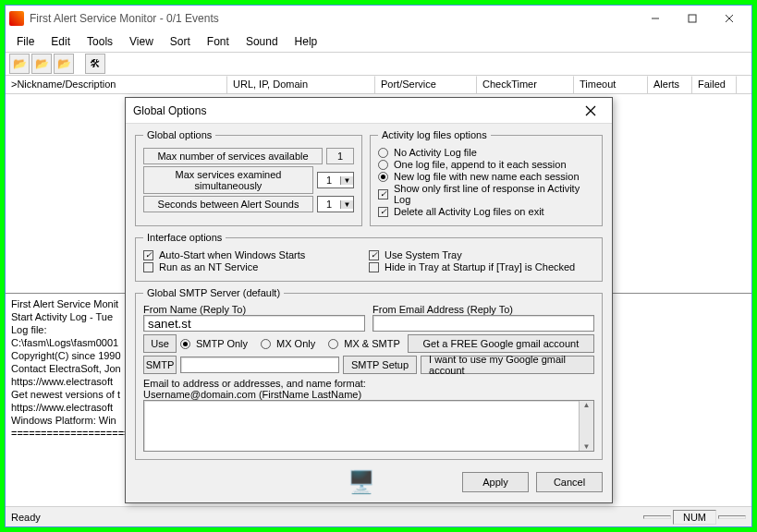 Image resolution: width=757 pixels, height=532 pixels. What do you see at coordinates (525, 85) in the screenshot?
I see `col-timer: CheckTimer` at bounding box center [525, 85].